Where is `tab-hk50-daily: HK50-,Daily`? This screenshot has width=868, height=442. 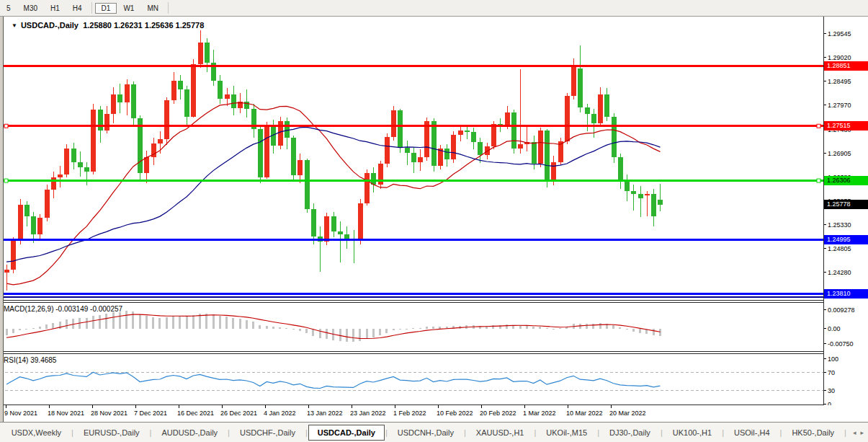
tab-hk50-daily: HK50-,Daily is located at coordinates (813, 433).